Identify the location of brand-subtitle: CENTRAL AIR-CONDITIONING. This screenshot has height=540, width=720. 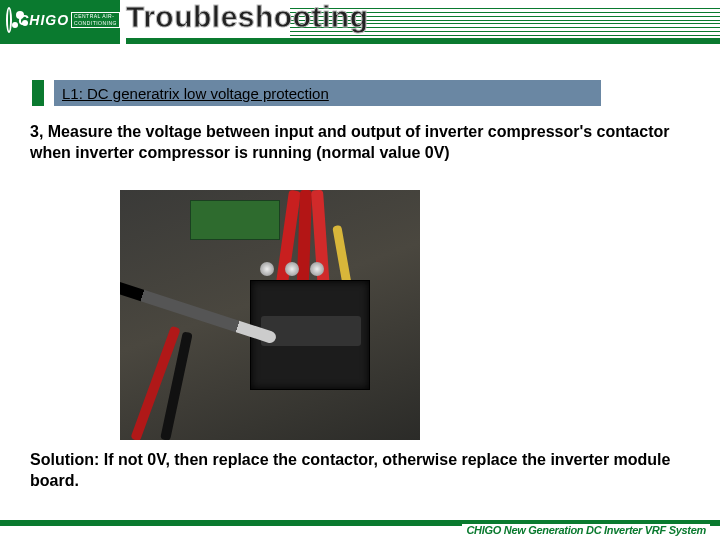
(96, 20).